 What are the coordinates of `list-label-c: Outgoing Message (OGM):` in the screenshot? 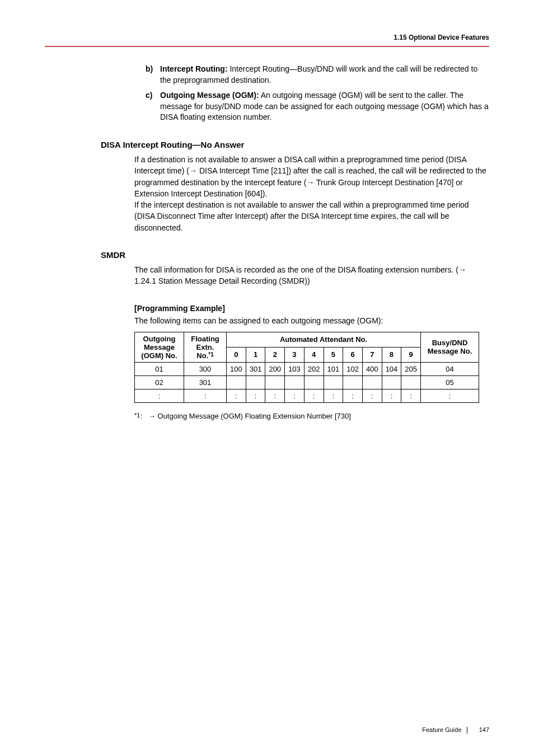 It's located at (209, 95).